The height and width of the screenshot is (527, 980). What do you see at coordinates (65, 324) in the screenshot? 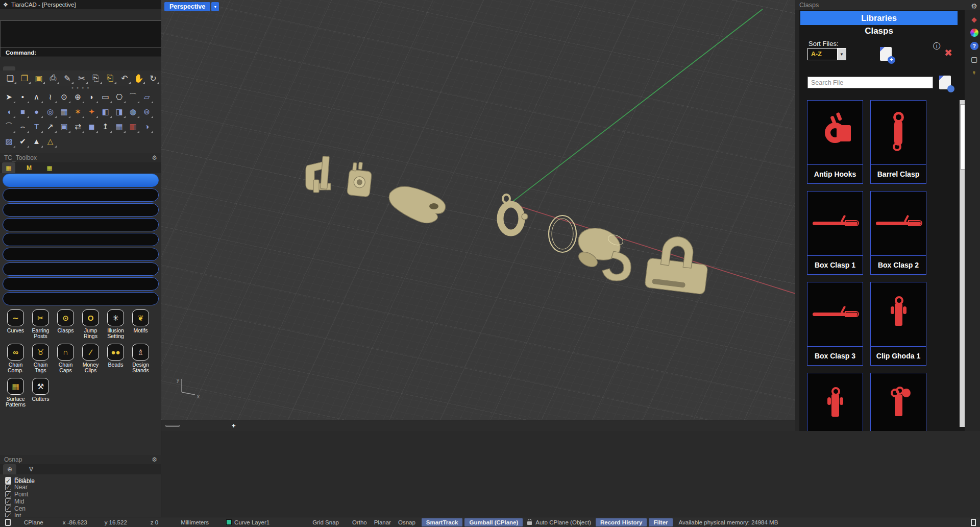
I see `toolbox-library-item: ⊙ Clasps` at bounding box center [65, 324].